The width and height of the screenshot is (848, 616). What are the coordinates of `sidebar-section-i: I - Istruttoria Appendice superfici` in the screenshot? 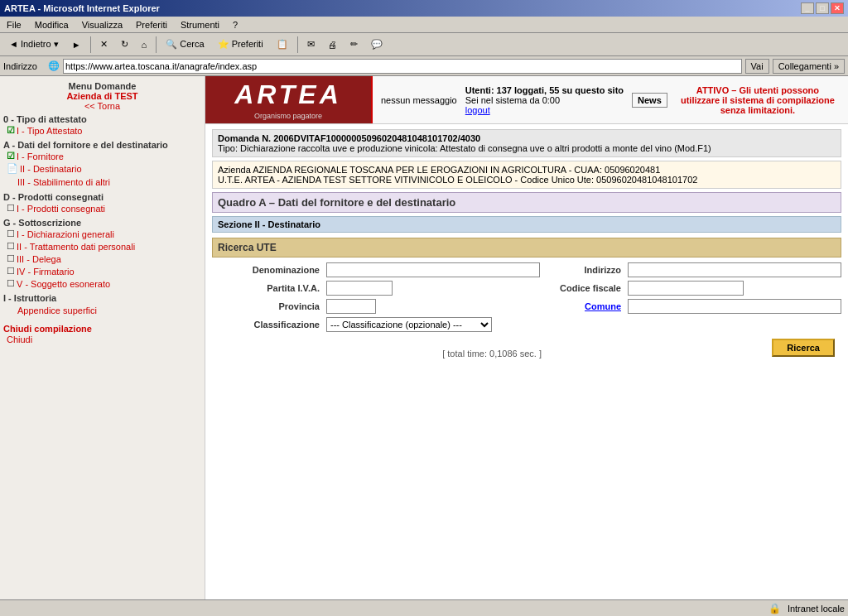 It's located at (103, 305).